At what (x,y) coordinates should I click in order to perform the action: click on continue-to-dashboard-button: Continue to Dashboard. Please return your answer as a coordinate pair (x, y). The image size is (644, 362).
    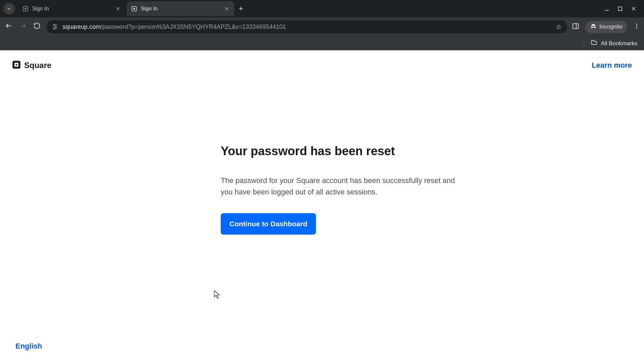
    Looking at the image, I should click on (268, 224).